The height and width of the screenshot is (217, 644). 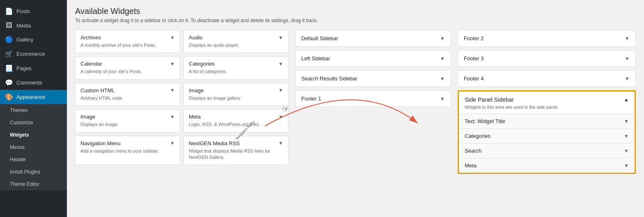 What do you see at coordinates (128, 121) in the screenshot?
I see `widget-image: Image ▼ Displays an image.` at bounding box center [128, 121].